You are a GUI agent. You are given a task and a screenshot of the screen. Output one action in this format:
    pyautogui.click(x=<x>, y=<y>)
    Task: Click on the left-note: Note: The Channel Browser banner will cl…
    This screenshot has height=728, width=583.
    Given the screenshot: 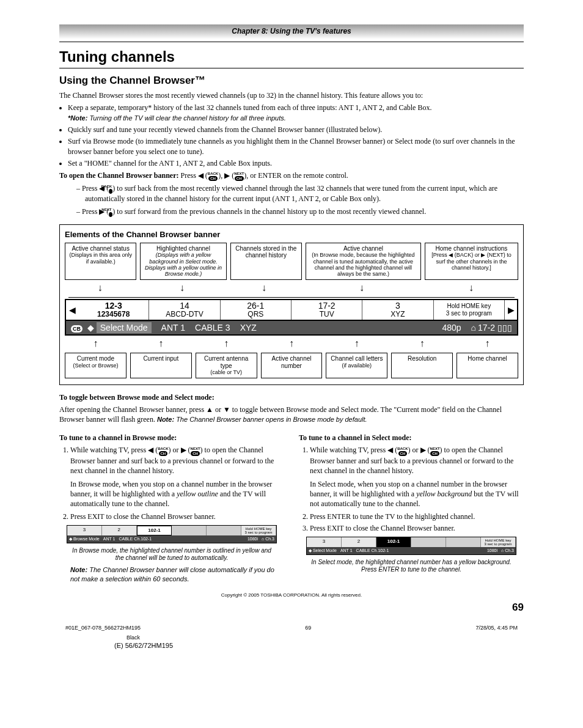 What is the action you would take?
    pyautogui.click(x=177, y=575)
    